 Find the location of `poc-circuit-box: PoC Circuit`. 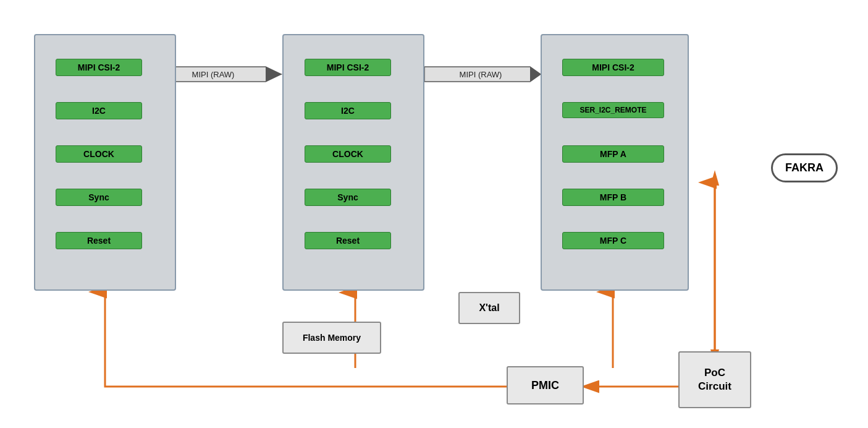

poc-circuit-box: PoC Circuit is located at coordinates (715, 380).